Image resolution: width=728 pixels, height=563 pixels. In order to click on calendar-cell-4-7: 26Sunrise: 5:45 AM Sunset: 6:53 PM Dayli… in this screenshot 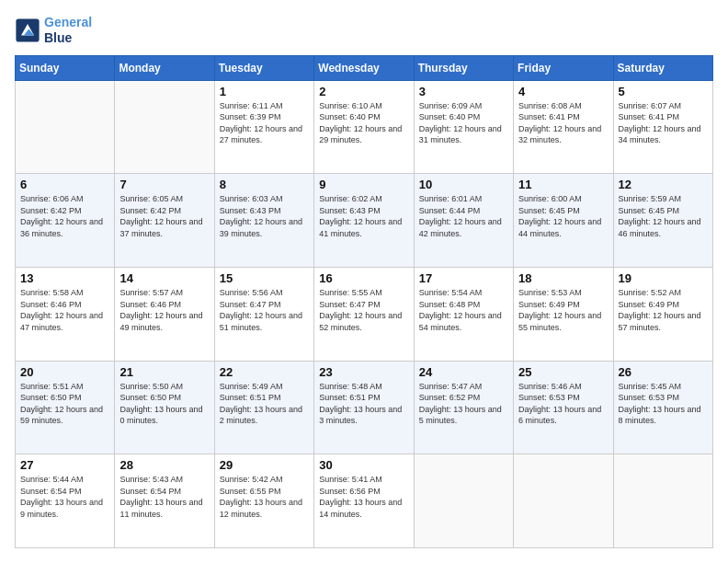, I will do `click(663, 408)`.